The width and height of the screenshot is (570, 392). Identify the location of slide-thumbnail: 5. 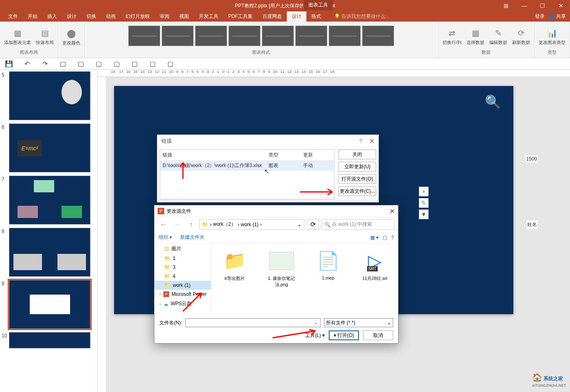
(49, 96).